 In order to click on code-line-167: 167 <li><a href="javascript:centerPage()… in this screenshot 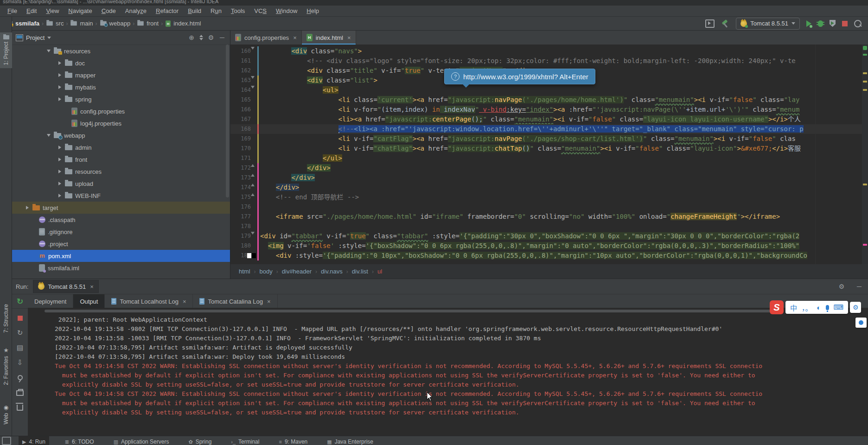, I will do `click(549, 120)`.